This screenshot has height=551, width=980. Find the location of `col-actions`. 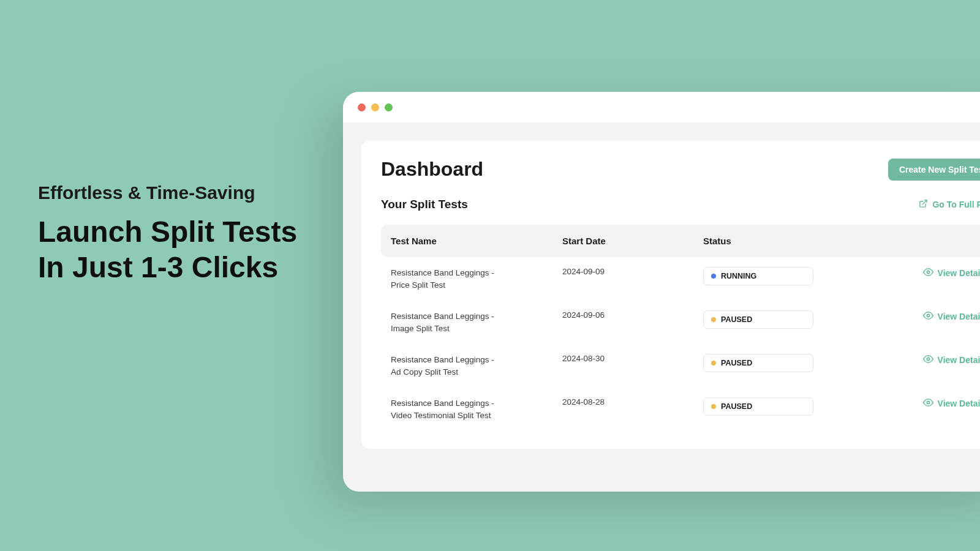

col-actions is located at coordinates (930, 241).